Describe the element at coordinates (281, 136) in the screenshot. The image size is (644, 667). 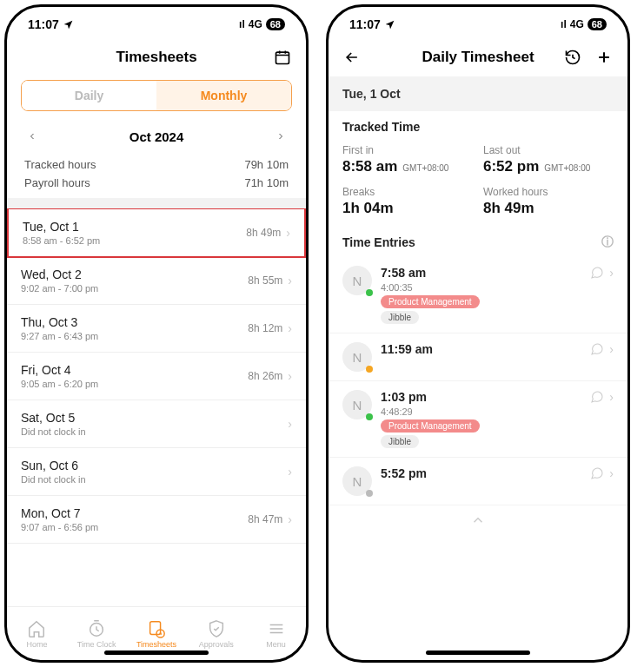
I see `next-month-button` at that location.